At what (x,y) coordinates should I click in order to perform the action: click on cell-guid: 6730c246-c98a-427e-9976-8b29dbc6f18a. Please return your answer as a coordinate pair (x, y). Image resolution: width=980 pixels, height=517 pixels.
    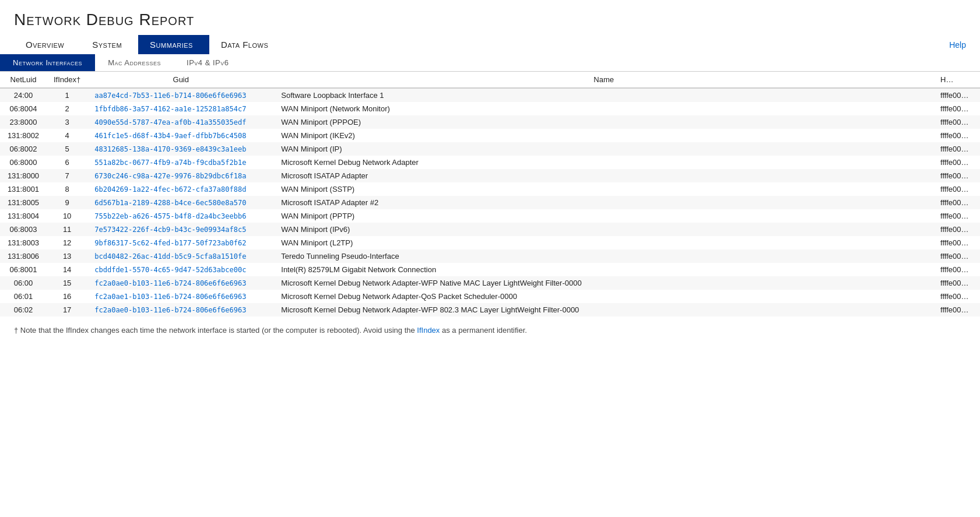
    Looking at the image, I should click on (181, 176).